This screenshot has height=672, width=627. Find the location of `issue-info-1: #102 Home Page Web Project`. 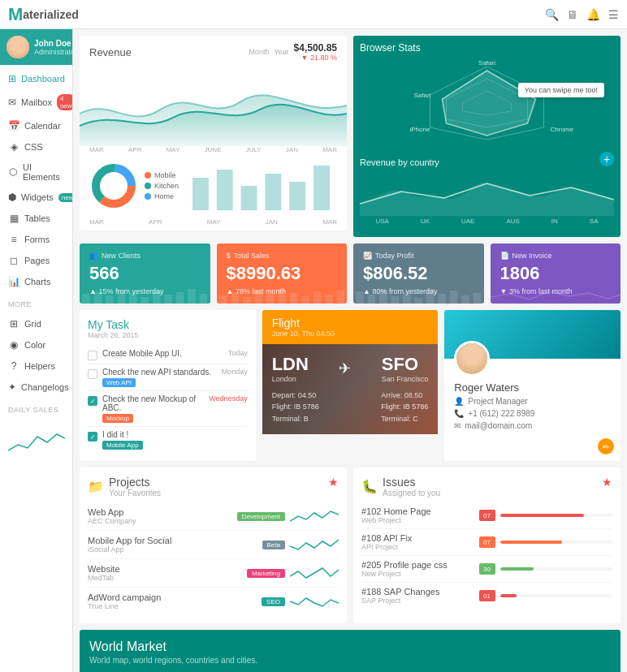

issue-info-1: #102 Home Page Web Project is located at coordinates (417, 515).